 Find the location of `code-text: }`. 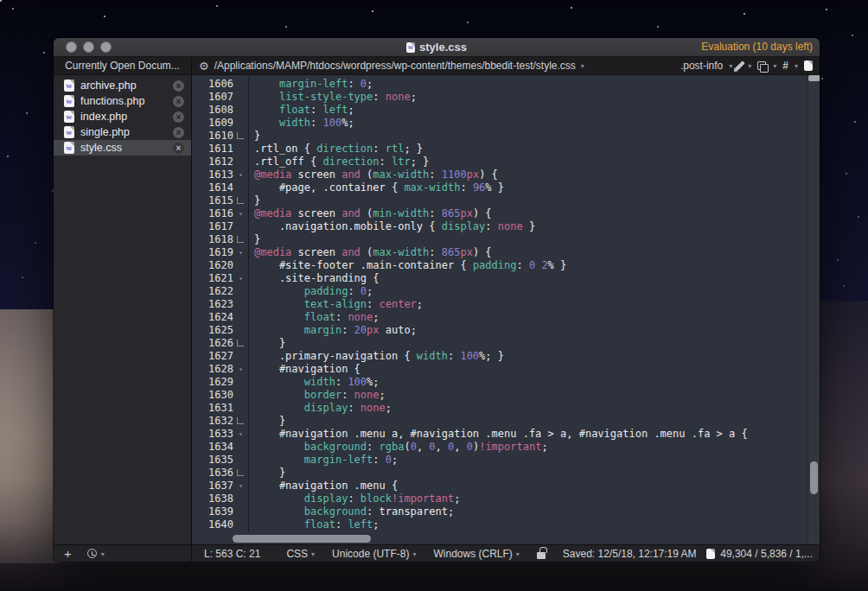

code-text: } is located at coordinates (531, 422).